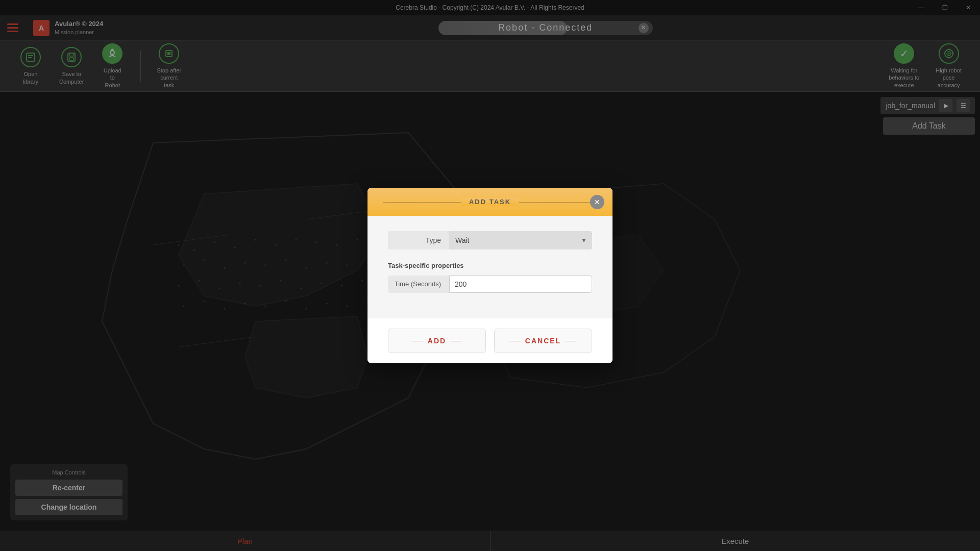 Image resolution: width=980 pixels, height=551 pixels. What do you see at coordinates (490, 265) in the screenshot?
I see `props-section-title: Task-specific properties` at bounding box center [490, 265].